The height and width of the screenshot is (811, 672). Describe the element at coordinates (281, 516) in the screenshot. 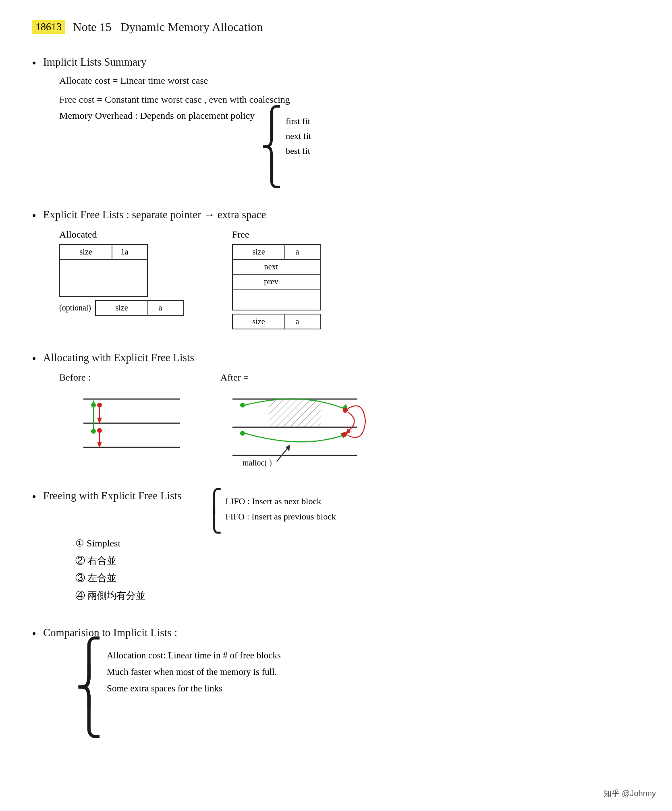

I see `fifo-line: FIFO : Insert as previous block` at that location.